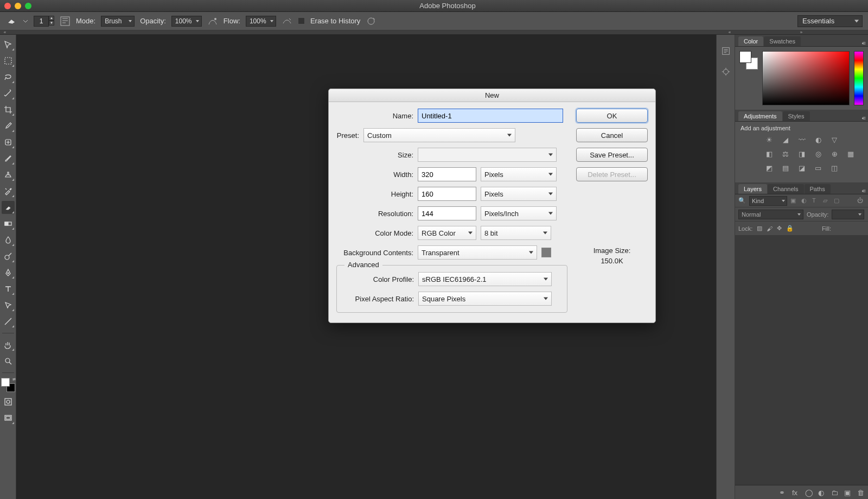 Image resolution: width=868 pixels, height=499 pixels. I want to click on delete-preset-button: Delete Preset..., so click(612, 174).